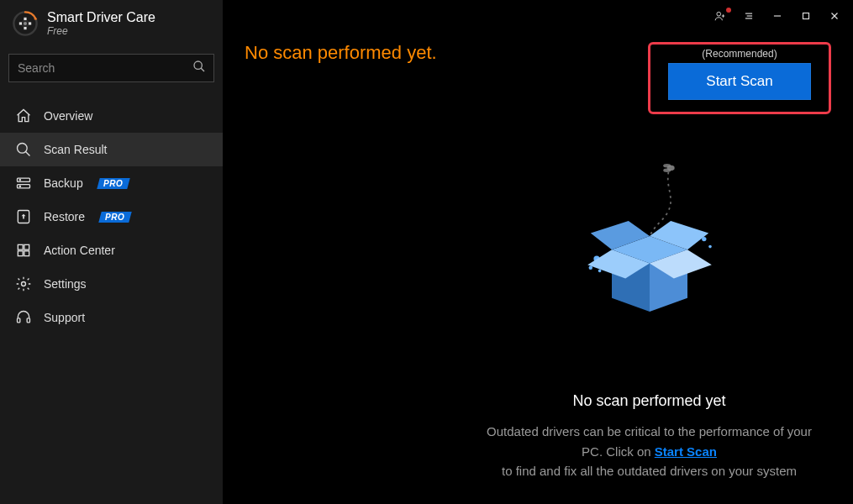 This screenshot has width=853, height=504. I want to click on gear-icon, so click(24, 284).